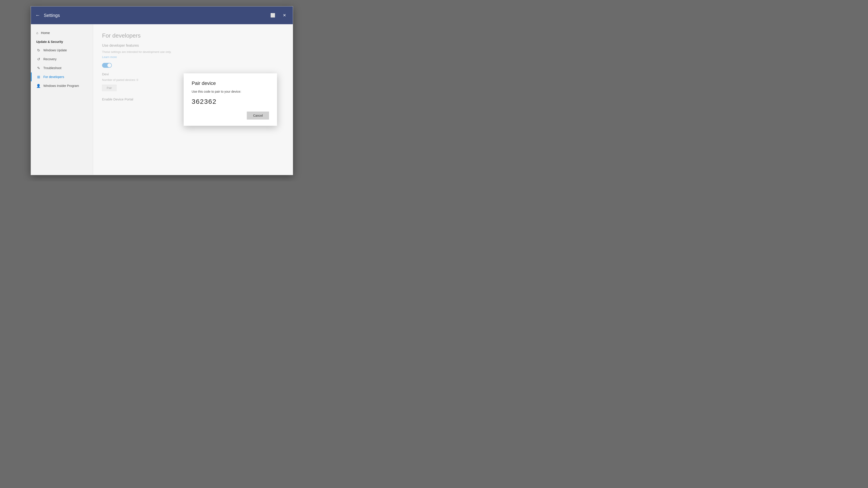 Image resolution: width=868 pixels, height=488 pixels. I want to click on sidebar: ⌂ Home Update & Security ↻ Windows Updat…, so click(62, 100).